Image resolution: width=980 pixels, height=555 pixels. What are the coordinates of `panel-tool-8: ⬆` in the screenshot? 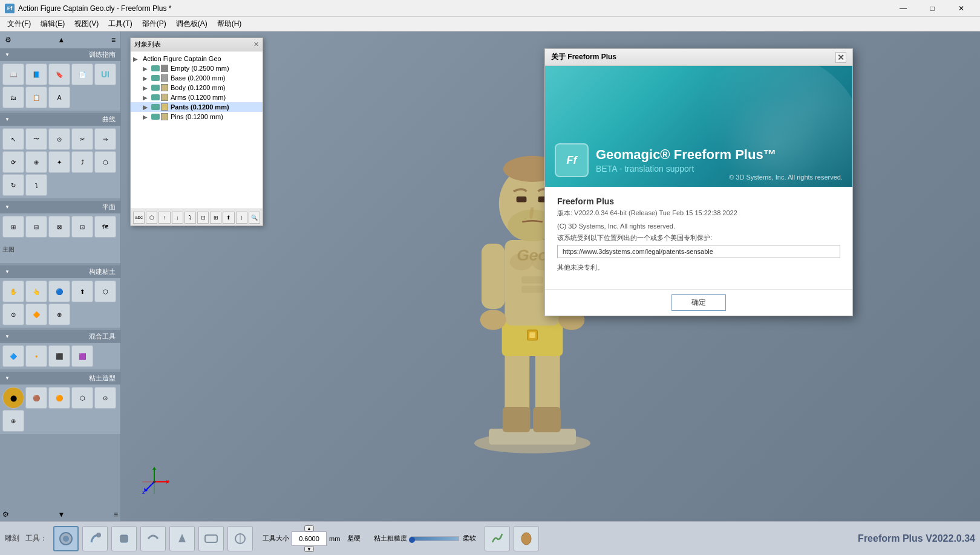 It's located at (229, 218).